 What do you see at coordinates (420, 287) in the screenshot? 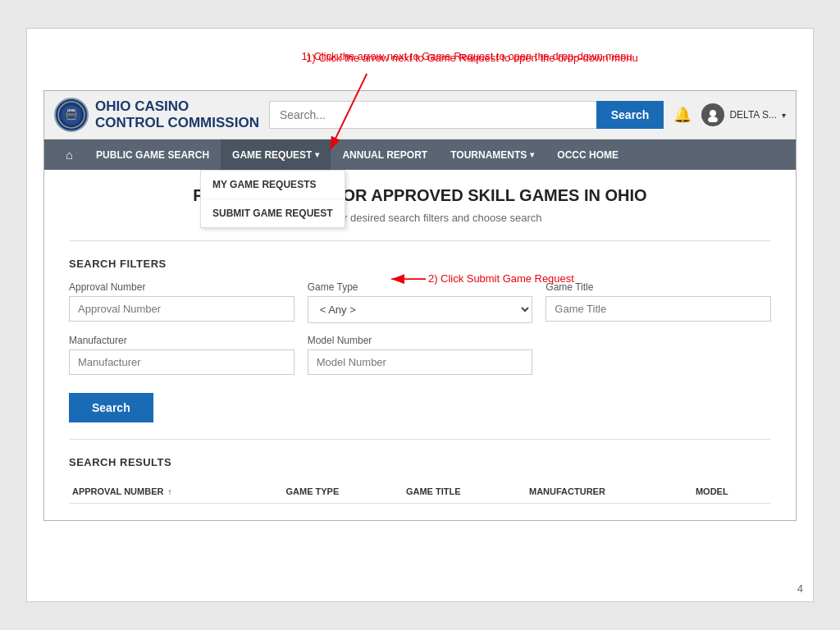
I see `game-type-label: Game Type` at bounding box center [420, 287].